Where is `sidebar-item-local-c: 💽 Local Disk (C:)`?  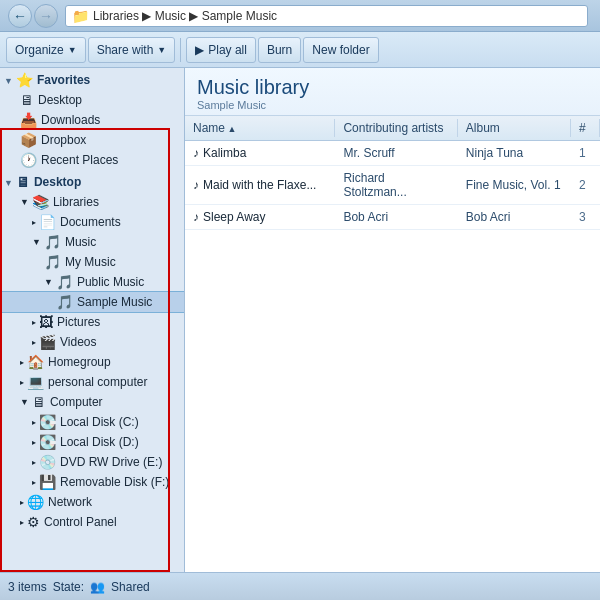
sidebar-item-local-c: 💽 Local Disk (C:) is located at coordinates (92, 422).